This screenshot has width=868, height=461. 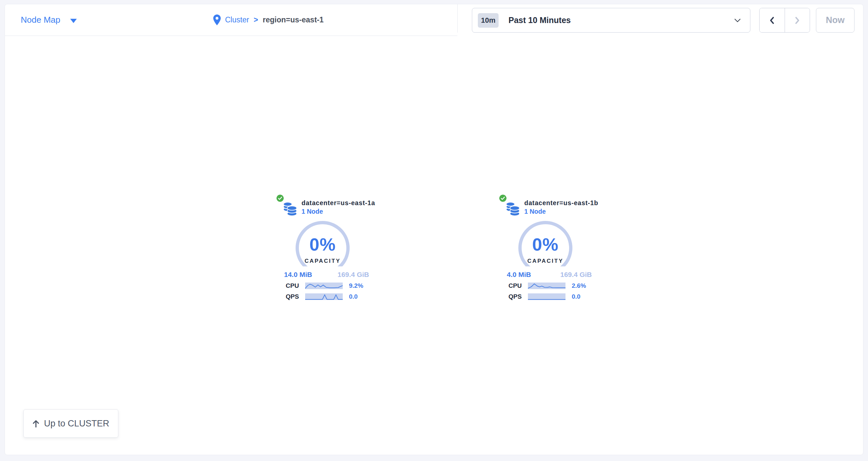 I want to click on chevron-right-icon, so click(x=797, y=20).